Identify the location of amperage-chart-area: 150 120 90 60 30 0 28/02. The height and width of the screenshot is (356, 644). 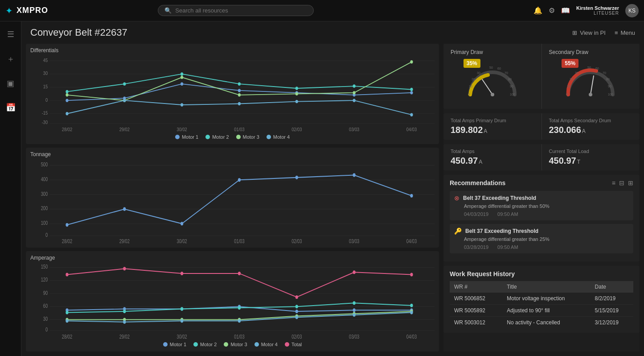
(233, 302).